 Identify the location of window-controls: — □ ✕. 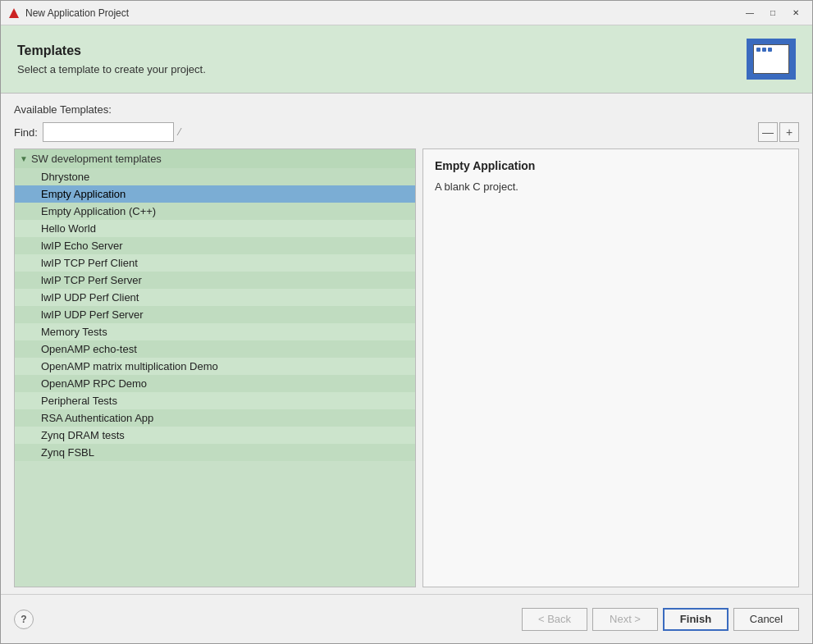
(773, 13).